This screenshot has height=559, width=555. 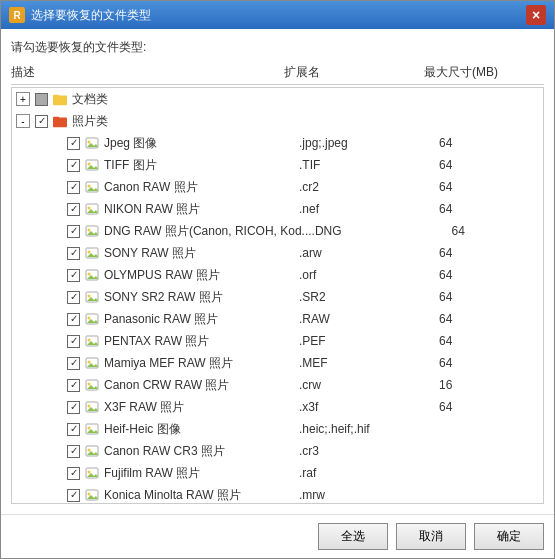 What do you see at coordinates (158, 100) in the screenshot?
I see `cell-desc: + 文档类` at bounding box center [158, 100].